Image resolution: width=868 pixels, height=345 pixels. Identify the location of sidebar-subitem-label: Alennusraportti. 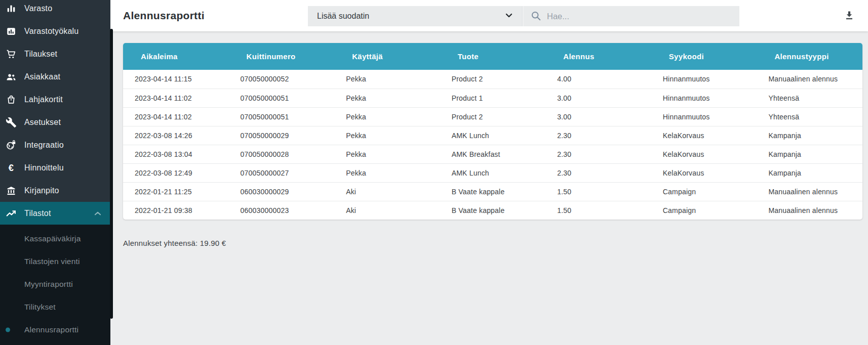
(52, 330).